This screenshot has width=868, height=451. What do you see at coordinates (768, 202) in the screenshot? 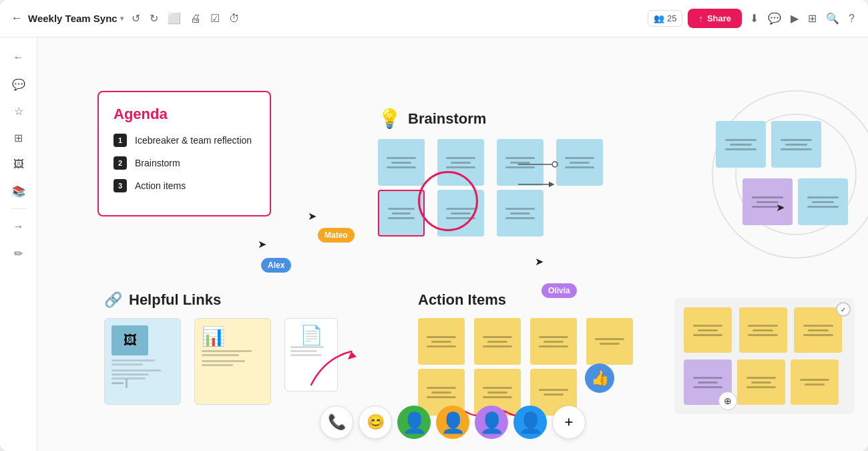
I see `corner-sticky-purple` at bounding box center [768, 202].